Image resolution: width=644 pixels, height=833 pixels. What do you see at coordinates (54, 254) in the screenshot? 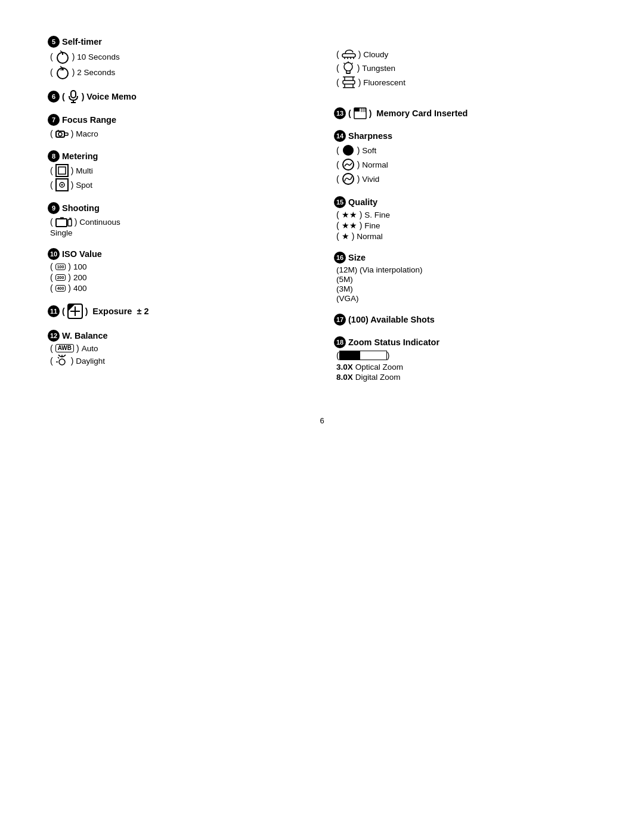
I see `num-10: 10` at bounding box center [54, 254].